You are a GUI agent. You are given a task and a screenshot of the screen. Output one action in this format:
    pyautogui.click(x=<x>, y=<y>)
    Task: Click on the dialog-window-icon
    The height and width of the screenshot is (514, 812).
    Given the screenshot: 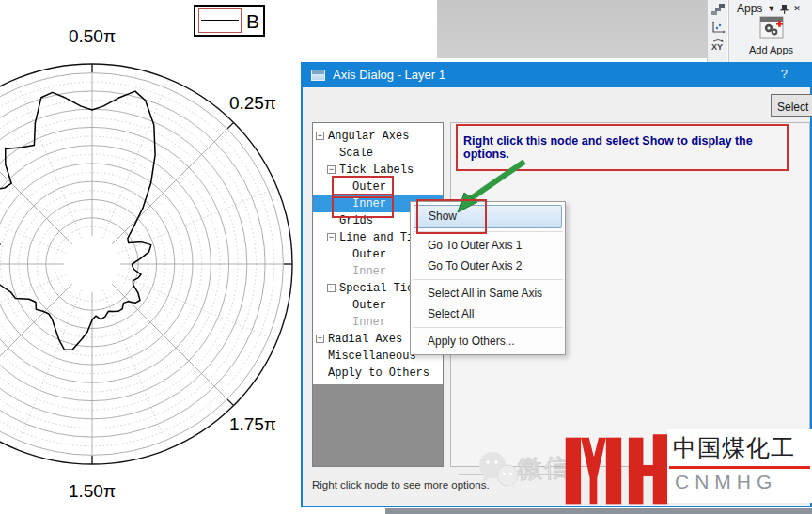 What is the action you would take?
    pyautogui.click(x=318, y=75)
    